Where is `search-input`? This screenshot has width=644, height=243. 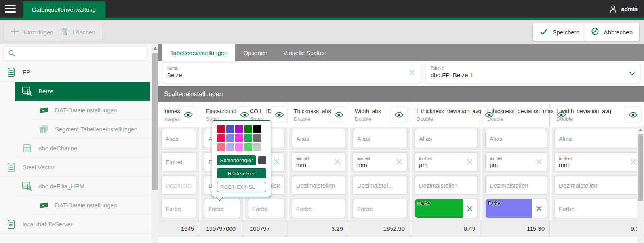
search-input is located at coordinates (81, 54).